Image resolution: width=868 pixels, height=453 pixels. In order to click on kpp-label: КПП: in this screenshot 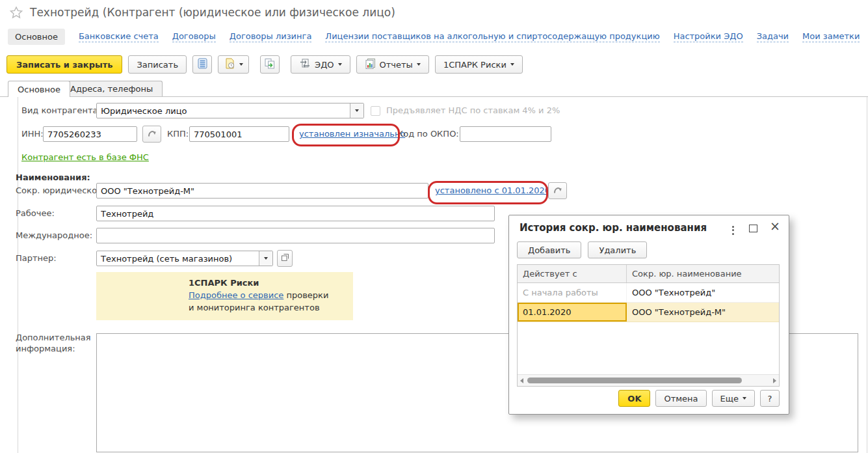, I will do `click(178, 134)`.